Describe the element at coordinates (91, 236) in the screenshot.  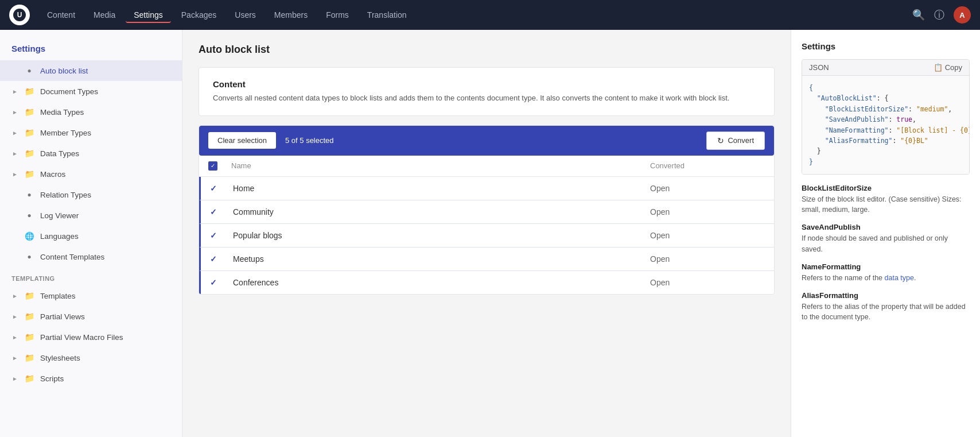
I see `sidebar-item-languages: 🌐 Languages` at that location.